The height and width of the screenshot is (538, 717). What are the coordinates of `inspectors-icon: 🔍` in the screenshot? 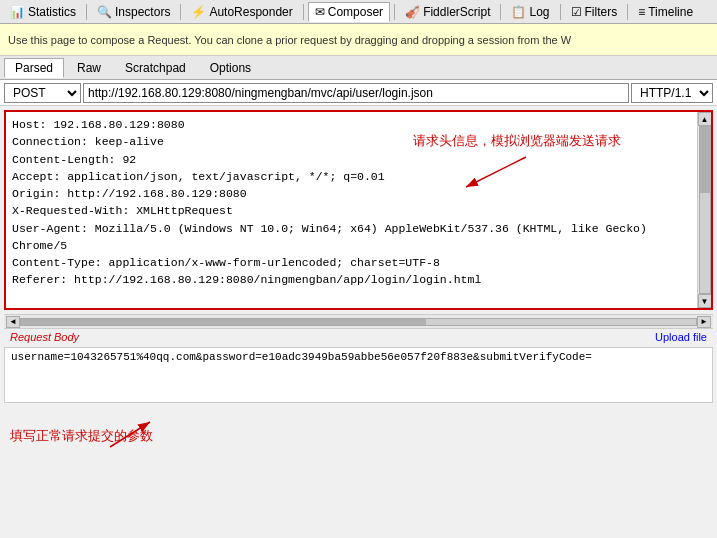 It's located at (104, 12).